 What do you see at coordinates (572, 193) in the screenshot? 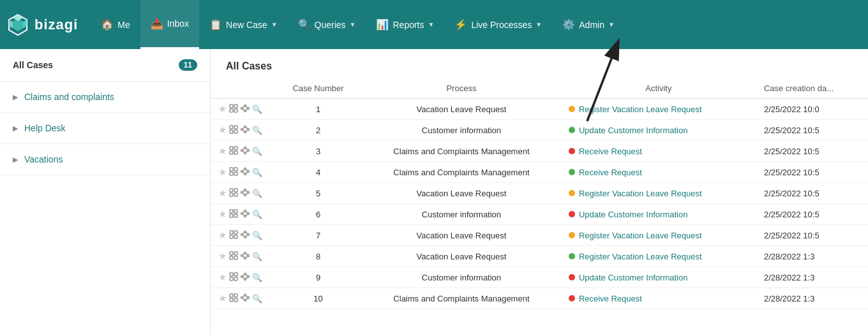
I see `status-dot` at bounding box center [572, 193].